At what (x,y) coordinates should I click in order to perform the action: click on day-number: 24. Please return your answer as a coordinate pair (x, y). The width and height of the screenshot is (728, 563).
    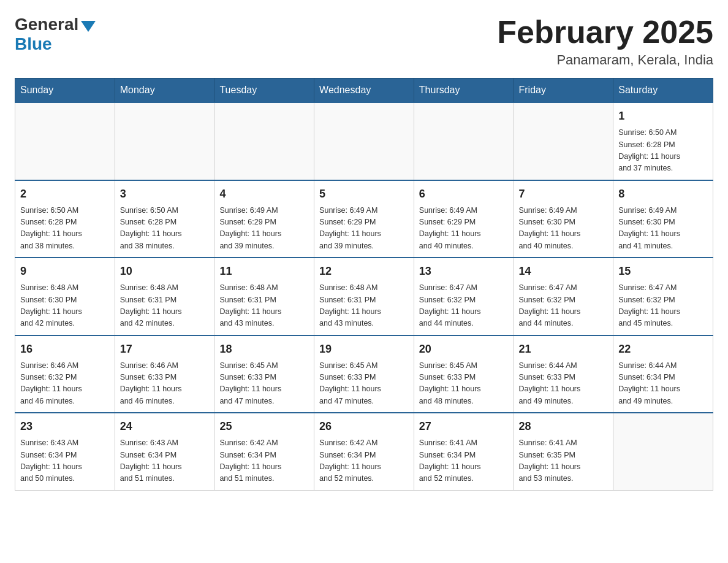
    Looking at the image, I should click on (165, 427).